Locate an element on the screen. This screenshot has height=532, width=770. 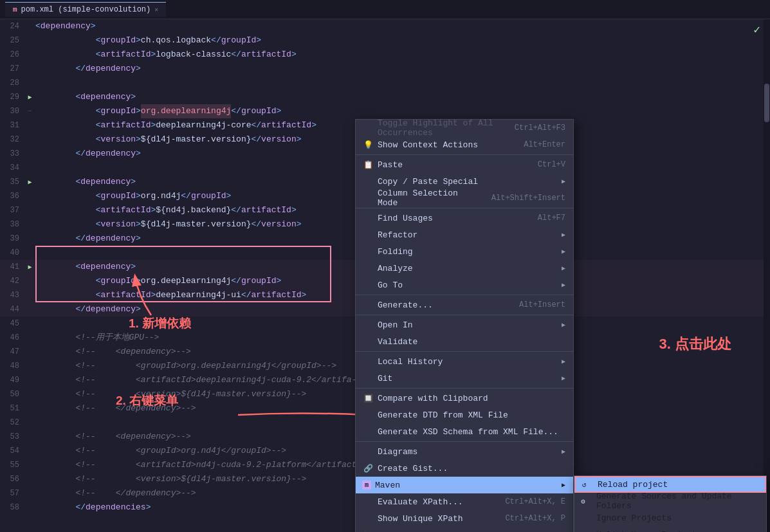
menu-item-column-selection: Column Selection Mode Alt+Shift+Insert is located at coordinates (464, 198).